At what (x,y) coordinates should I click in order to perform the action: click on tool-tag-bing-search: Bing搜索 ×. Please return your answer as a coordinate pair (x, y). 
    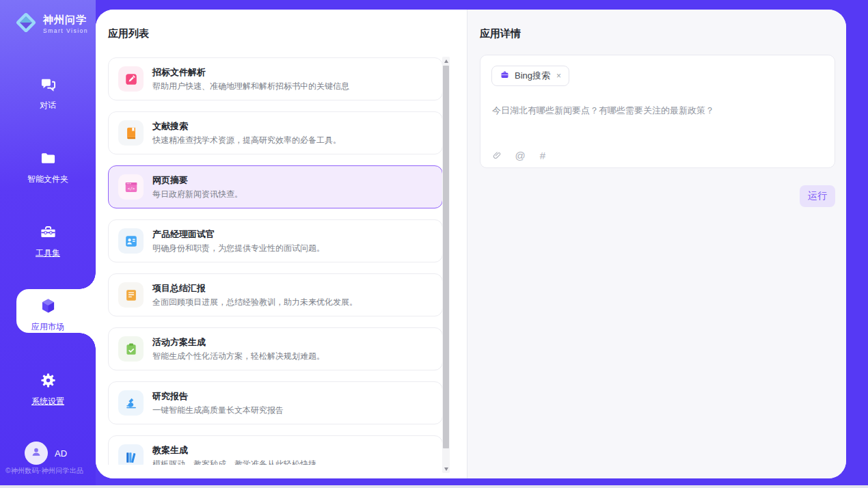
    Looking at the image, I should click on (530, 76).